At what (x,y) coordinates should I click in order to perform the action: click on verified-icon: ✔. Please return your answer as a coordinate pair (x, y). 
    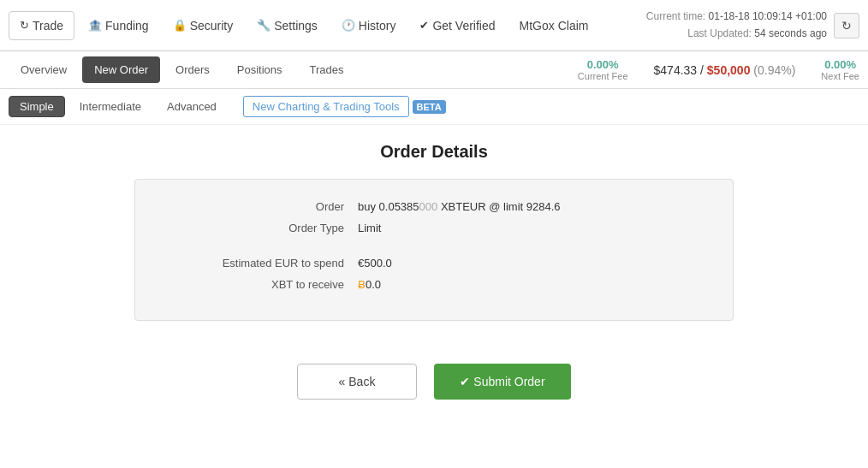
    Looking at the image, I should click on (425, 26).